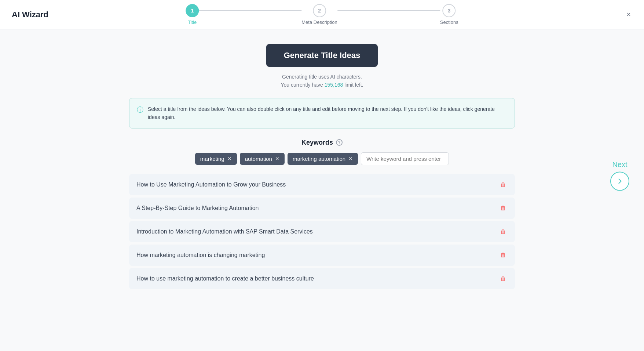  What do you see at coordinates (353, 85) in the screenshot?
I see `generate-note-suffix: limit left.` at bounding box center [353, 85].